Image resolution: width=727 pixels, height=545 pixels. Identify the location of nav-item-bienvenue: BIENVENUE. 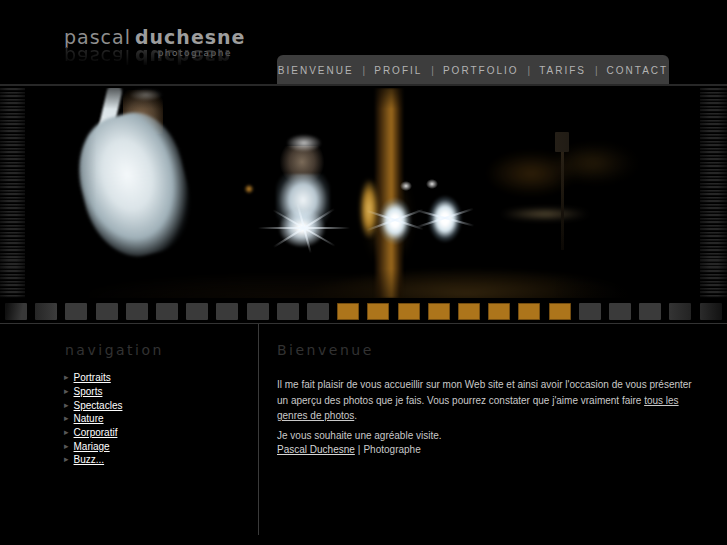
(316, 70).